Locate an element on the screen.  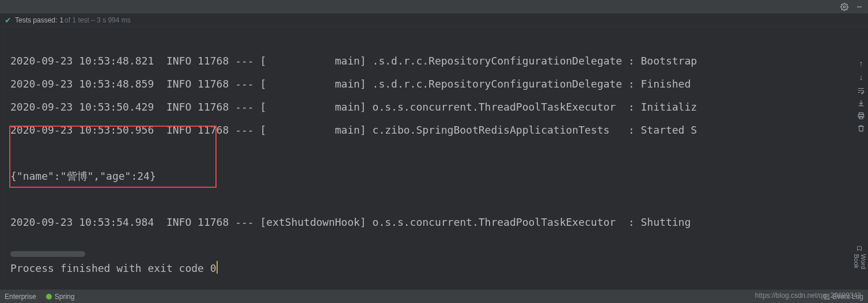
top-toolbar is located at coordinates (434, 7).